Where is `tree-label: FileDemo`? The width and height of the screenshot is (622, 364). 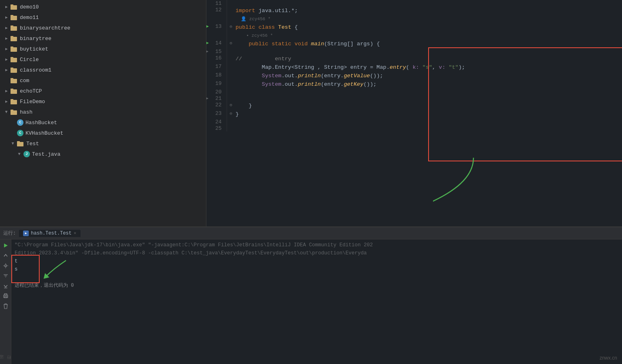
tree-label: FileDemo is located at coordinates (32, 102).